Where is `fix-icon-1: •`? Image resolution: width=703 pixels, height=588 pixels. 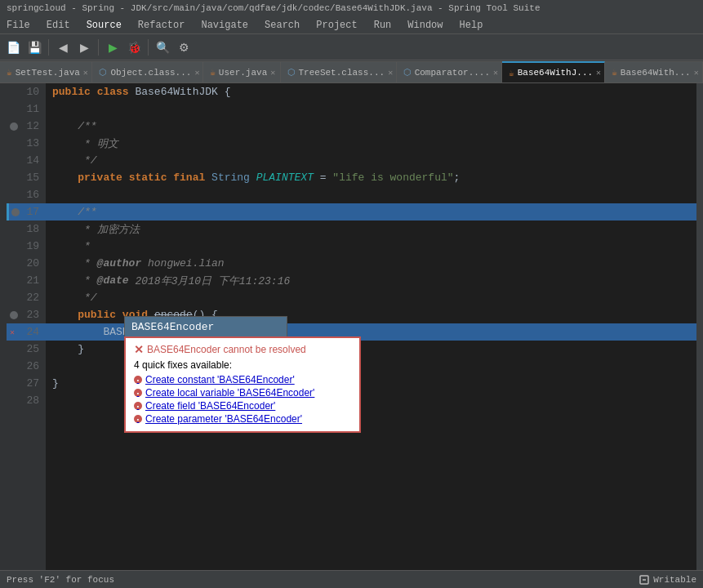 fix-icon-1: • is located at coordinates (138, 380).